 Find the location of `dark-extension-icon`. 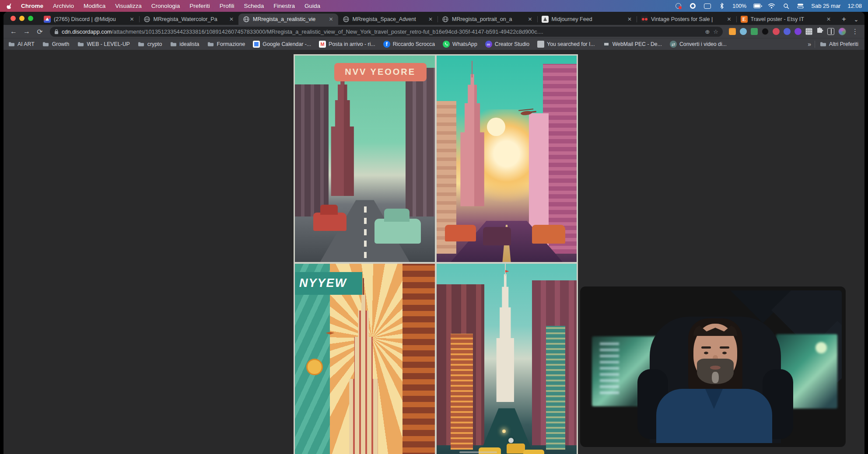

dark-extension-icon is located at coordinates (765, 31).